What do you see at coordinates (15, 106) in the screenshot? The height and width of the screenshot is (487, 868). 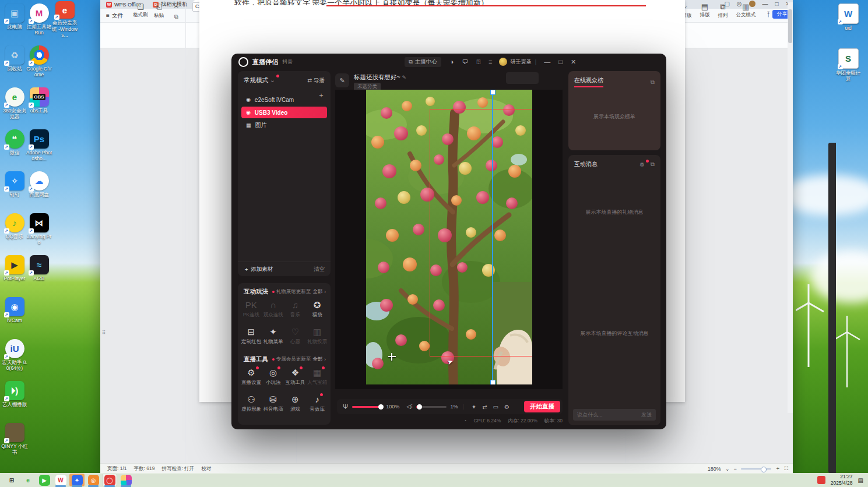 I see `icon-360-browser: e360安全浏览器` at bounding box center [15, 106].